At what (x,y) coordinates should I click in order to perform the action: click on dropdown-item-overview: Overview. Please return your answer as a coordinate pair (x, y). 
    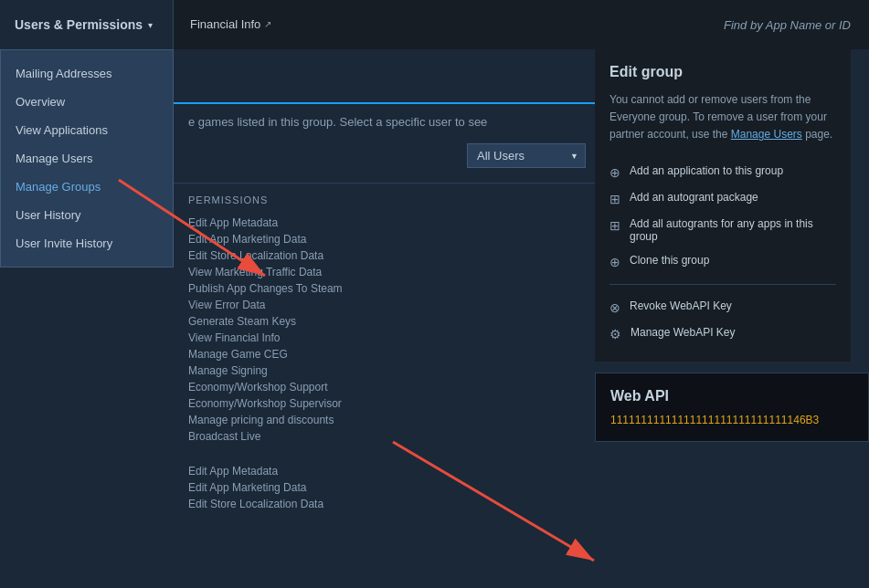
    Looking at the image, I should click on (87, 102).